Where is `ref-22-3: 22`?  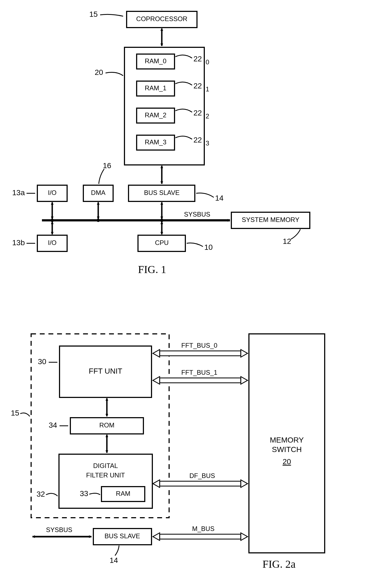 ref-22-3: 22 is located at coordinates (198, 140).